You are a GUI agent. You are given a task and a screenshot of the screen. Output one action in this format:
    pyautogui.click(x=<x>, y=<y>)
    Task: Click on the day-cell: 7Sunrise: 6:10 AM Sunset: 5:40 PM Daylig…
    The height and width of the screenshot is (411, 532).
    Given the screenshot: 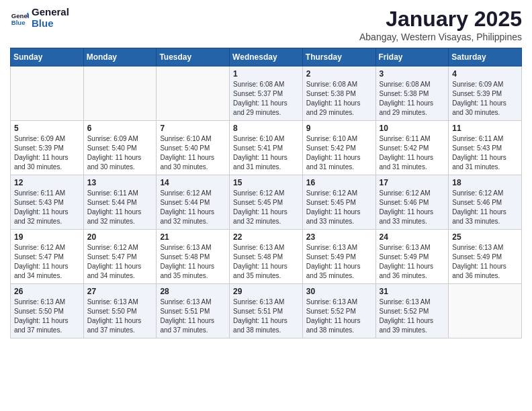 What is the action you would take?
    pyautogui.click(x=193, y=148)
    